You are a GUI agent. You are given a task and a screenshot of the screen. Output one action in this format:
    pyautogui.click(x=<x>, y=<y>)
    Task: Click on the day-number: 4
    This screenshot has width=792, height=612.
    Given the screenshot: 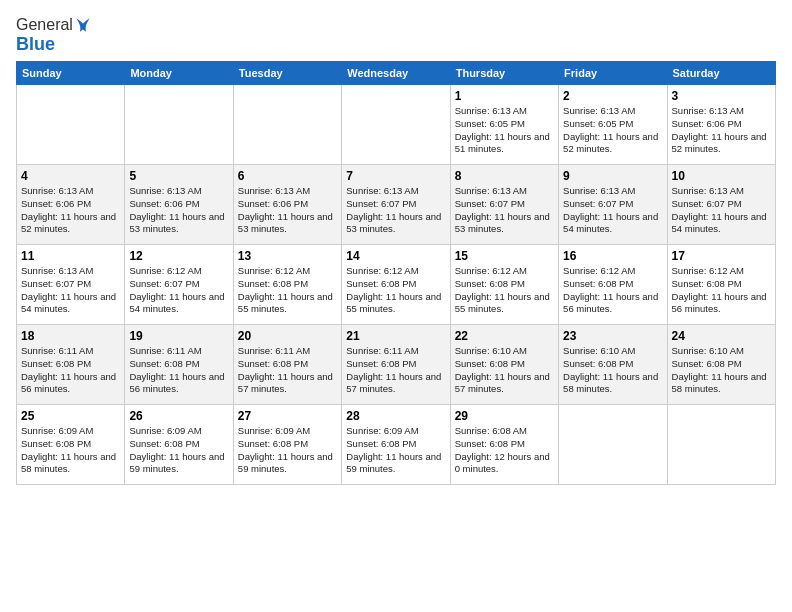 What is the action you would take?
    pyautogui.click(x=70, y=176)
    